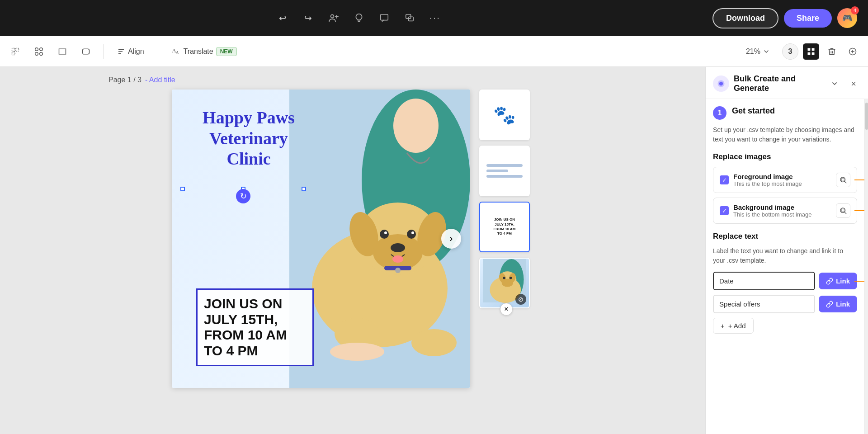 The height and width of the screenshot is (434, 868). Describe the element at coordinates (838, 281) in the screenshot. I see `date-link-button: Link` at that location.